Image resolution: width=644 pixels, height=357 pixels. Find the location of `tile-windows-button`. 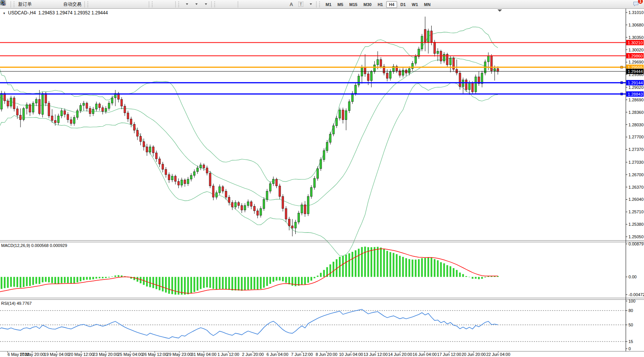

tile-windows-button is located at coordinates (143, 5).